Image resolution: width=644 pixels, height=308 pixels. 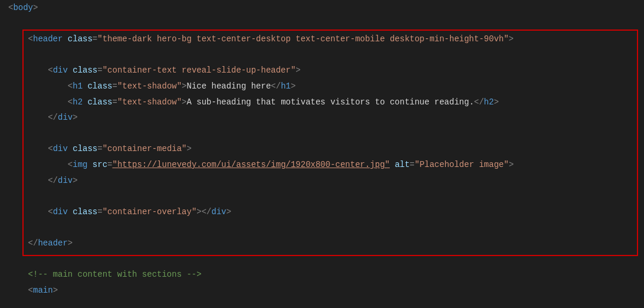 I want to click on code-line: <h1 class="text-shadow">Nice heading her…, so click(x=322, y=86).